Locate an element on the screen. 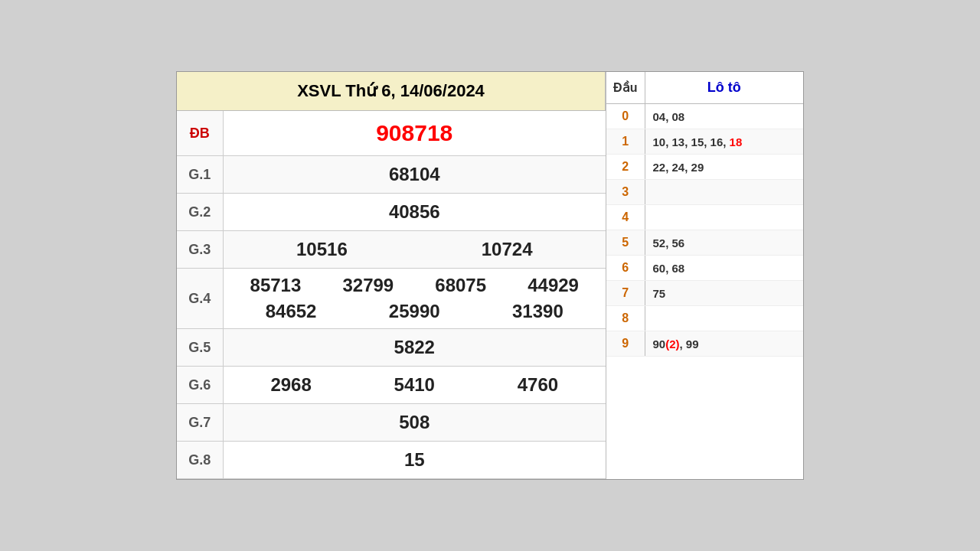  prize-value-db: 908718 is located at coordinates (414, 133).